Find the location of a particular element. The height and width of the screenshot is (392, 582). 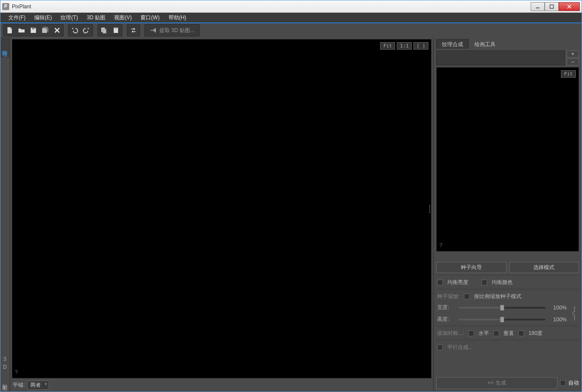

preview-help-icon: ? is located at coordinates (441, 245).